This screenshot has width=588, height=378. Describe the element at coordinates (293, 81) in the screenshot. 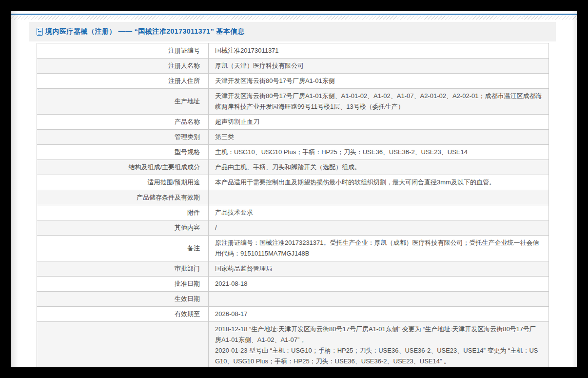

I see `table-row: 注册人住所天津开发区海云街80号17号厂房A1-01东侧` at that location.